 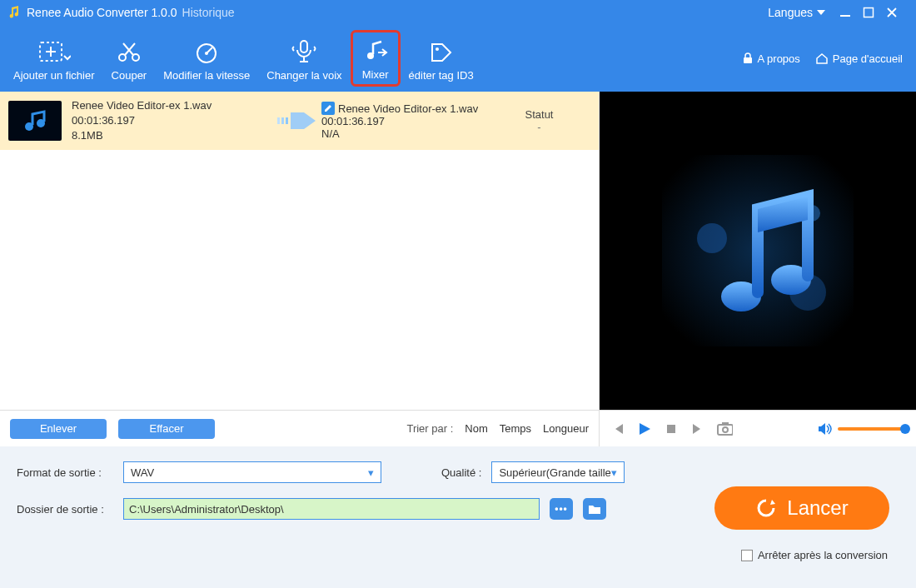 What do you see at coordinates (540, 121) in the screenshot?
I see `status-column: Statut -` at bounding box center [540, 121].